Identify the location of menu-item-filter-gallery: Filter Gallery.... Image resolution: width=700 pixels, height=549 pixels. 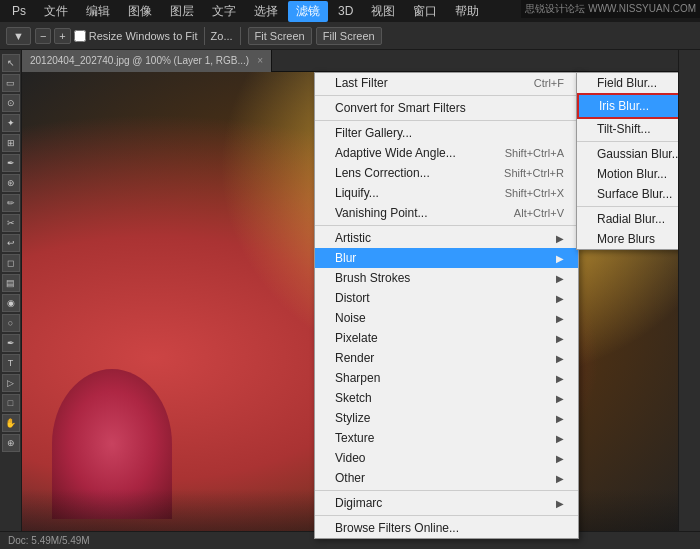
(446, 133).